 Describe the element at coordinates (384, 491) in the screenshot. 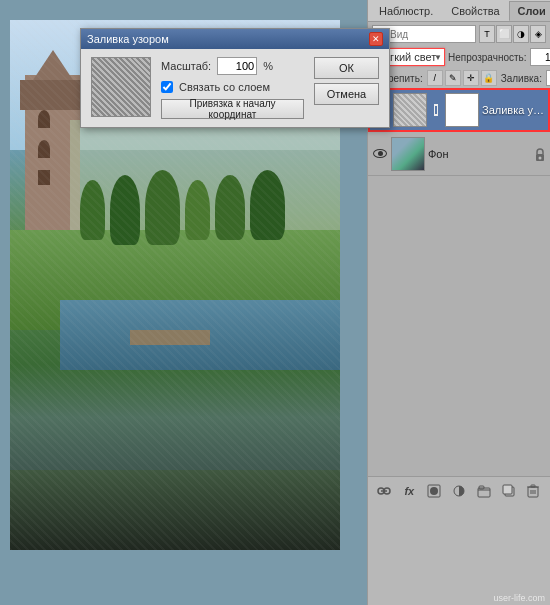

I see `link-layers-btn` at that location.